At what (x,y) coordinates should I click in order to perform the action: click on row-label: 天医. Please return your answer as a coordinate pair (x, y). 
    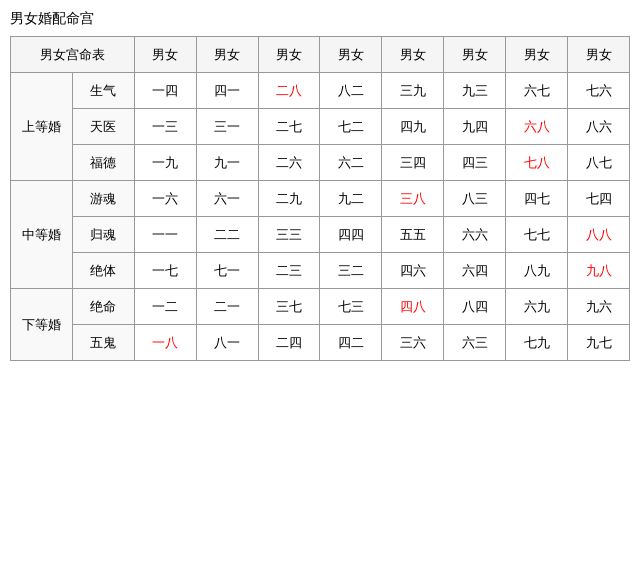
    Looking at the image, I should click on (103, 127).